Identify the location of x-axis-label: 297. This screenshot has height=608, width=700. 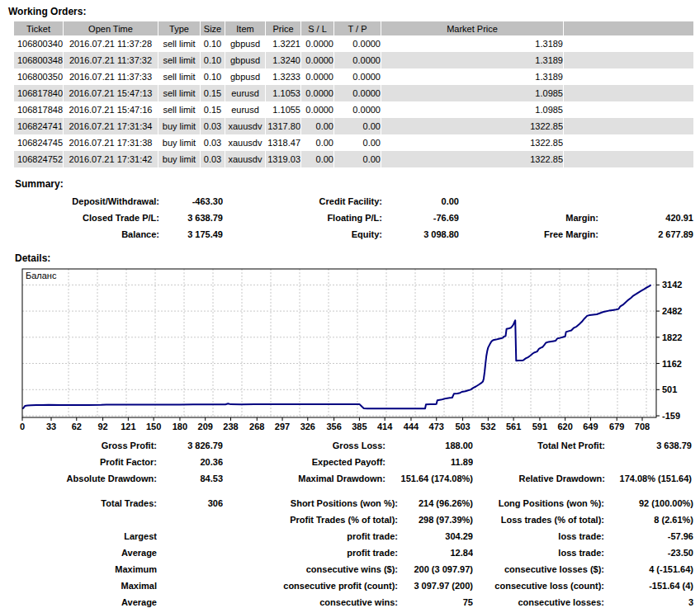
(282, 427).